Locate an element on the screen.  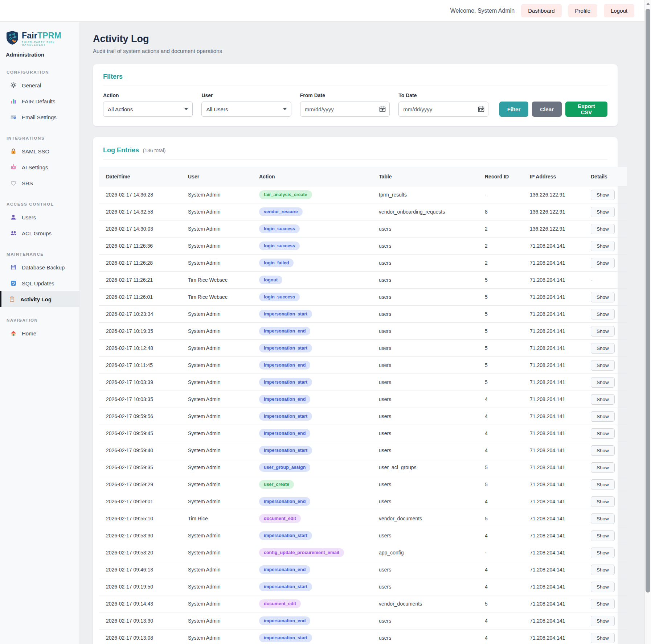
vertical-scrollbar is located at coordinates (648, 322).